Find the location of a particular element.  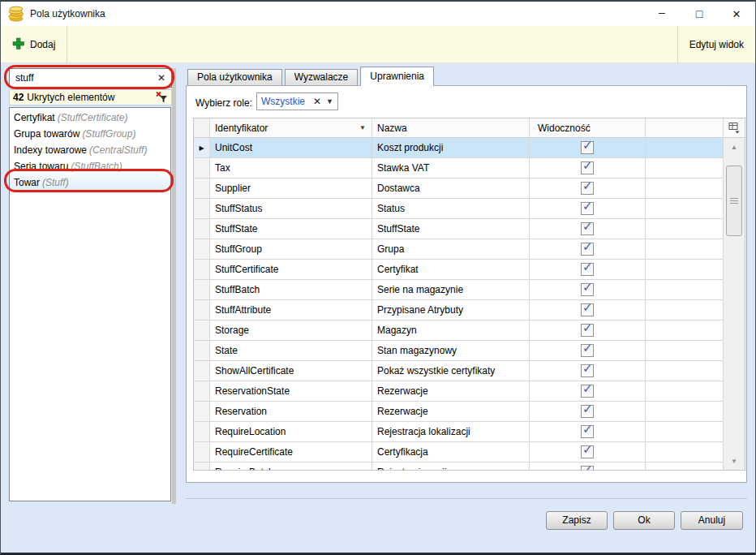

save-button: Zapisz is located at coordinates (577, 521).